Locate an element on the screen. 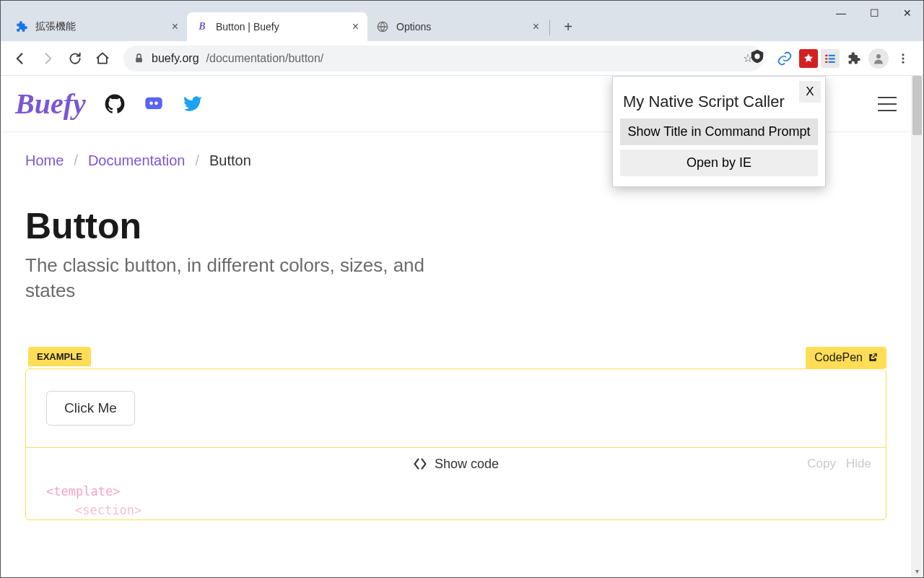 Image resolution: width=924 pixels, height=578 pixels. profile-avatar-icon is located at coordinates (879, 59).